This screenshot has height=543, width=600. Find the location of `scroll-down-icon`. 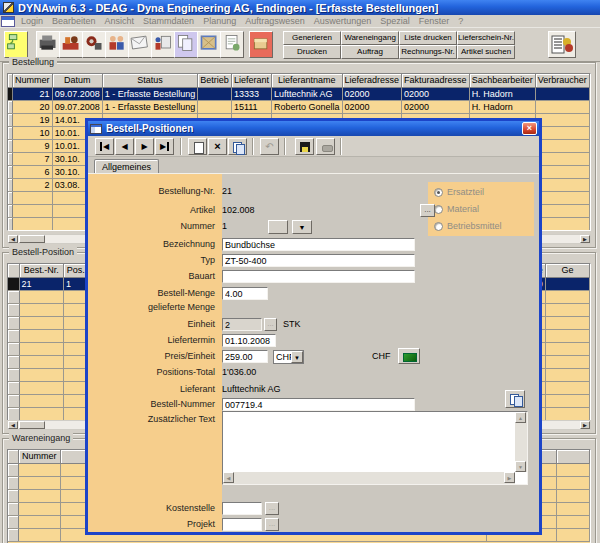

scroll-down-icon is located at coordinates (520, 466).